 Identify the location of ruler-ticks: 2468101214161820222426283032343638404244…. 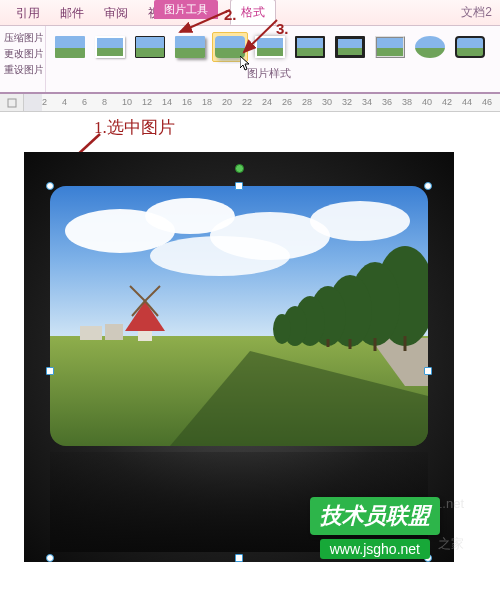
(262, 102).